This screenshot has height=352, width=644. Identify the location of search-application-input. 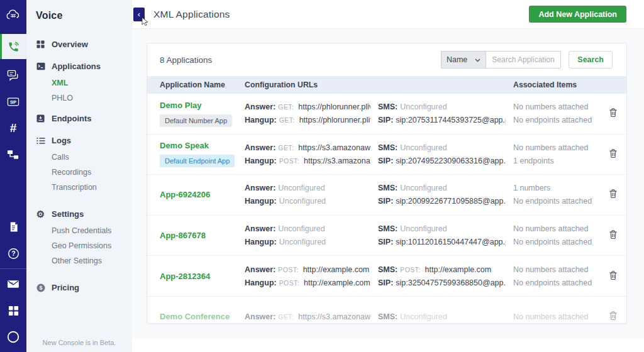
(523, 60).